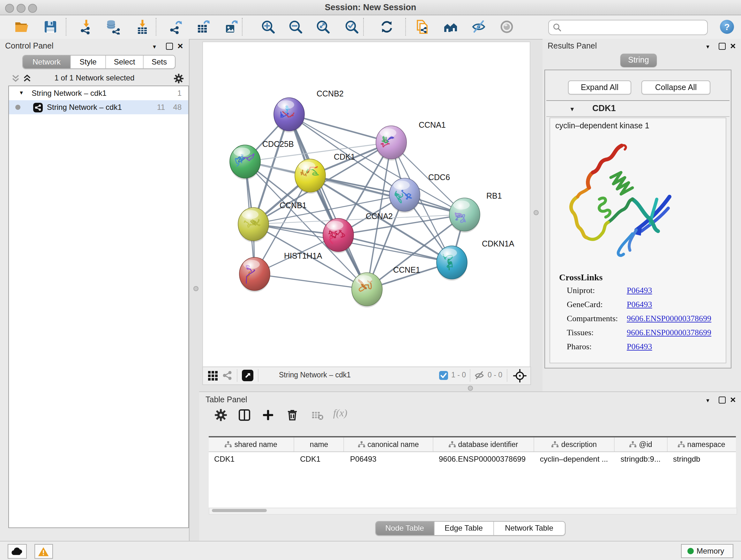 This screenshot has width=741, height=560. What do you see at coordinates (251, 459) in the screenshot?
I see `cell-shared-name: CDK1` at bounding box center [251, 459].